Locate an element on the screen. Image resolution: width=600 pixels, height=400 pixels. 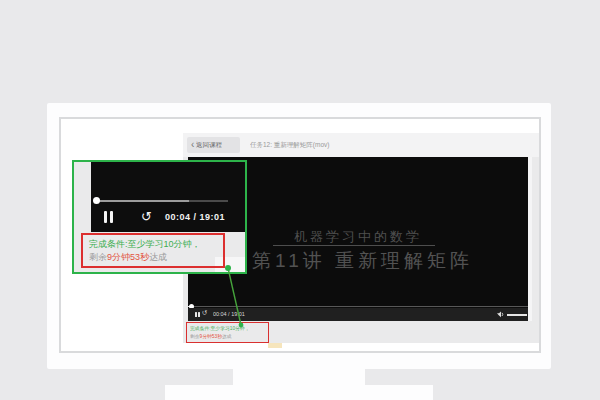
inset-red-annotation-box: 完成条件:至少学习10分钟， 剩余9分钟53秒达成 is located at coordinates (153, 250).